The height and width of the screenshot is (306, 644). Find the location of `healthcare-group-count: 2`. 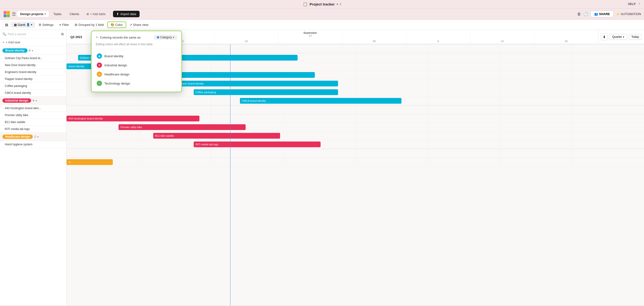

healthcare-group-count: 2 is located at coordinates (35, 137).